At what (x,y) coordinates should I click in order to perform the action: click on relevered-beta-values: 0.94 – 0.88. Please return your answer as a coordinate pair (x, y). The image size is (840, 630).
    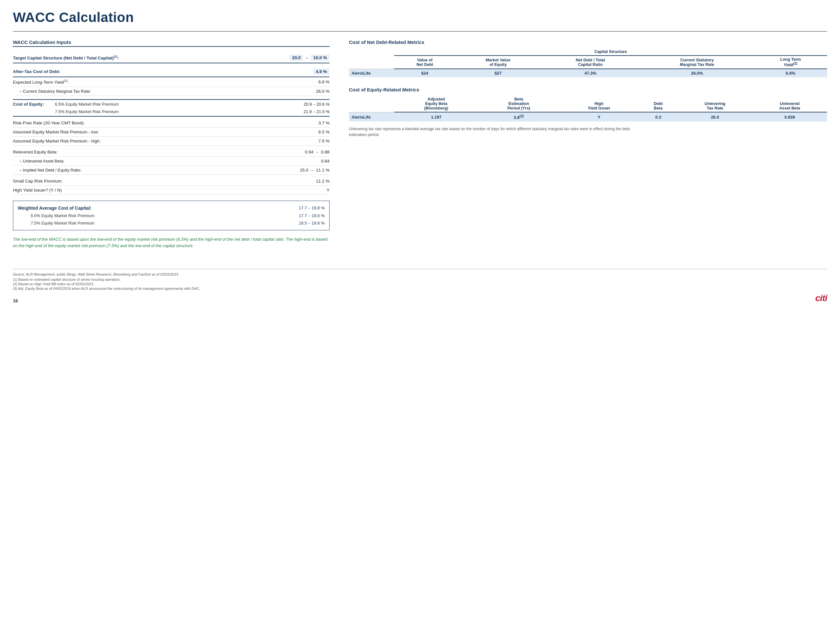
    Looking at the image, I should click on (317, 152).